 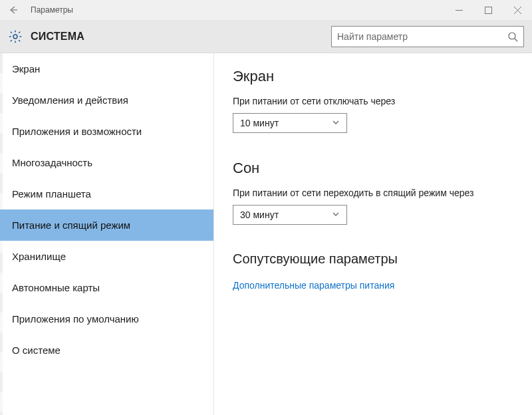 What do you see at coordinates (106, 100) in the screenshot?
I see `sidebar-item-1: Уведомления и действия` at bounding box center [106, 100].